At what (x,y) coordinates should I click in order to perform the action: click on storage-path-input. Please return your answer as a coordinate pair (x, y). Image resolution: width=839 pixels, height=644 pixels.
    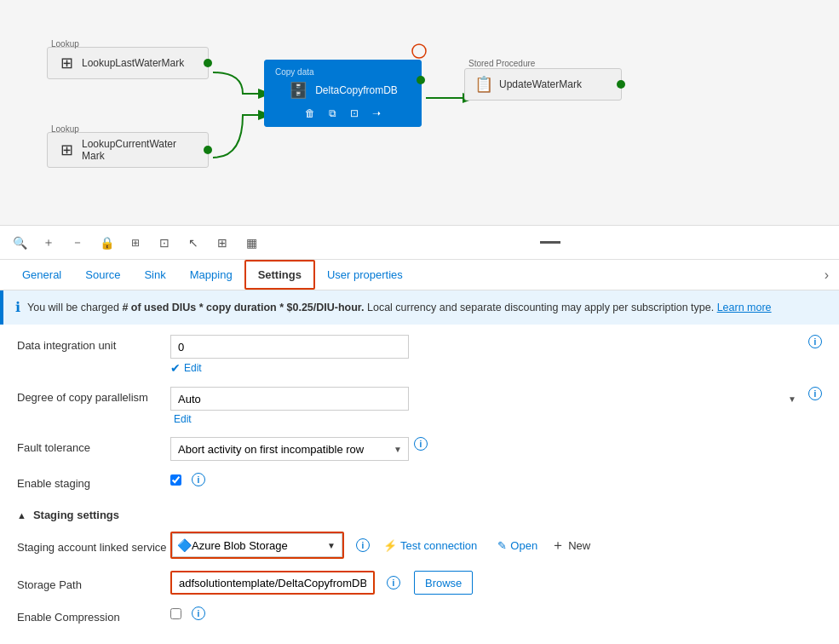
    Looking at the image, I should click on (273, 583).